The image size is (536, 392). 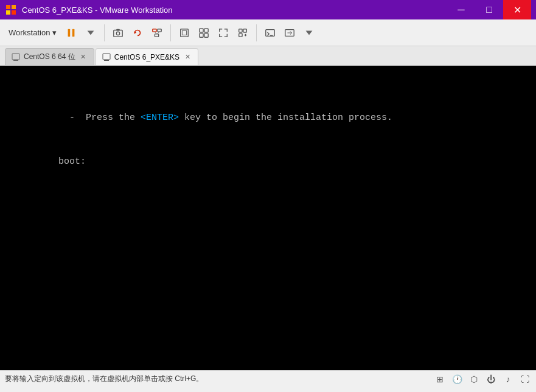 What do you see at coordinates (187, 57) in the screenshot?
I see `tab2-close: ✕` at bounding box center [187, 57].